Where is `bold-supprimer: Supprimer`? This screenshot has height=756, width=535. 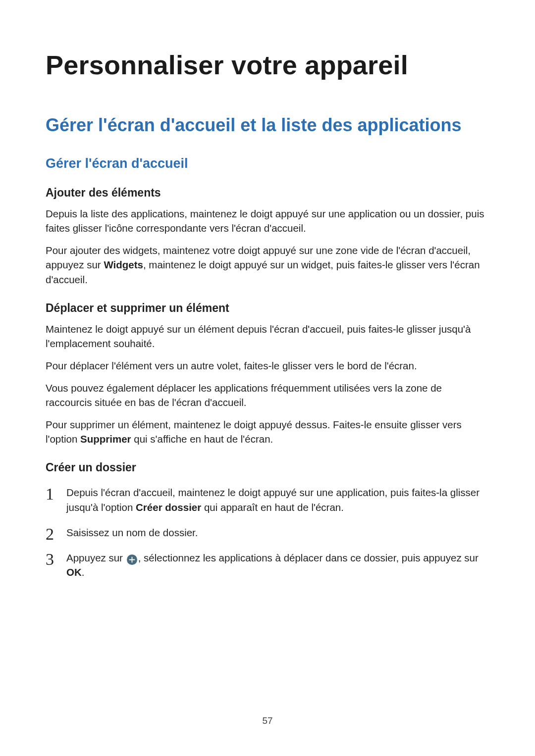
bold-supprimer: Supprimer is located at coordinates (106, 439).